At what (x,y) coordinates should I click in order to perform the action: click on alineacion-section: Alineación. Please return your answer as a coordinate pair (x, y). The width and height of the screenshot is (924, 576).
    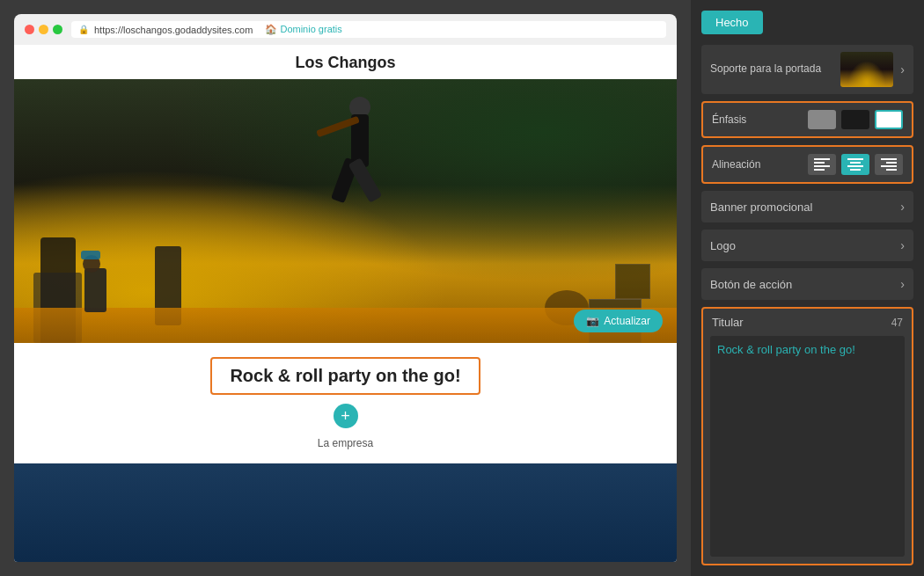
    Looking at the image, I should click on (808, 164).